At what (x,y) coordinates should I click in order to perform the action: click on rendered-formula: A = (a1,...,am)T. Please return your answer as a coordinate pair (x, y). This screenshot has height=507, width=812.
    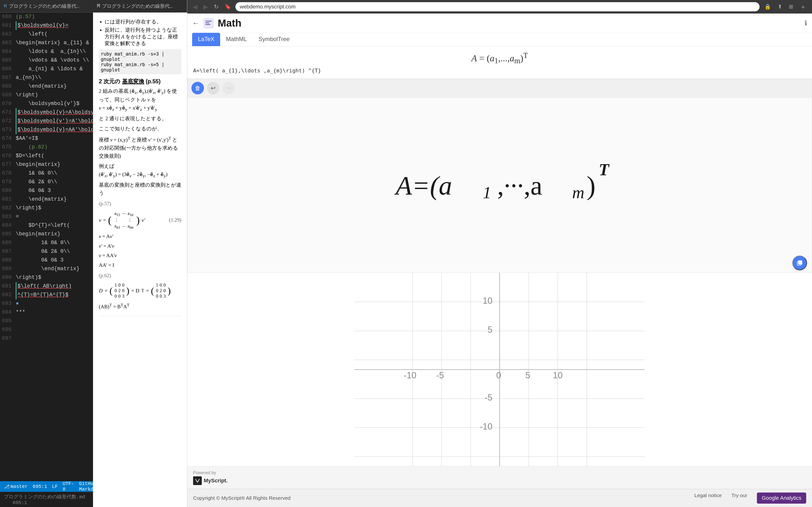
    Looking at the image, I should click on (500, 58).